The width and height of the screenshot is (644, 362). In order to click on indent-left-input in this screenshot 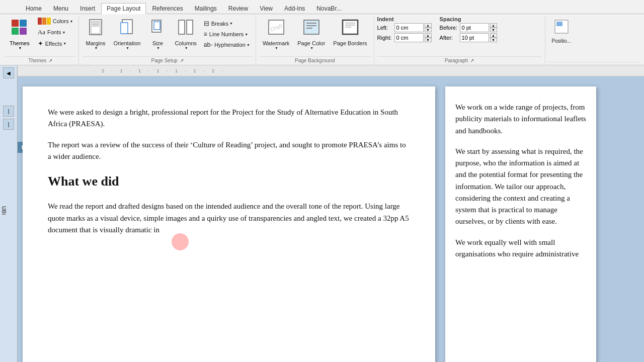, I will do `click(409, 28)`.